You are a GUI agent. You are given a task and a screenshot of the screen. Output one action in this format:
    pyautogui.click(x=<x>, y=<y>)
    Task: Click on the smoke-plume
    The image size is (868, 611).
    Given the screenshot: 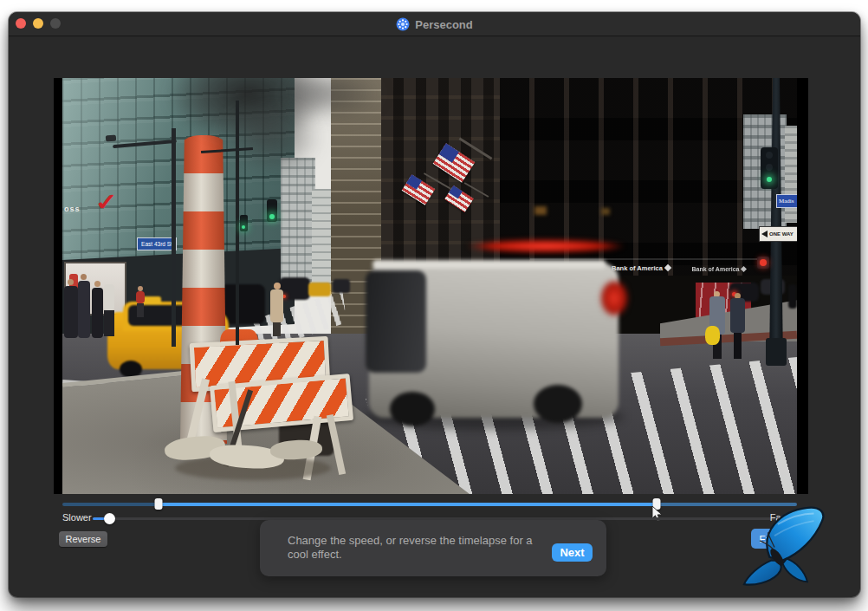 What is the action you would take?
    pyautogui.click(x=331, y=99)
    